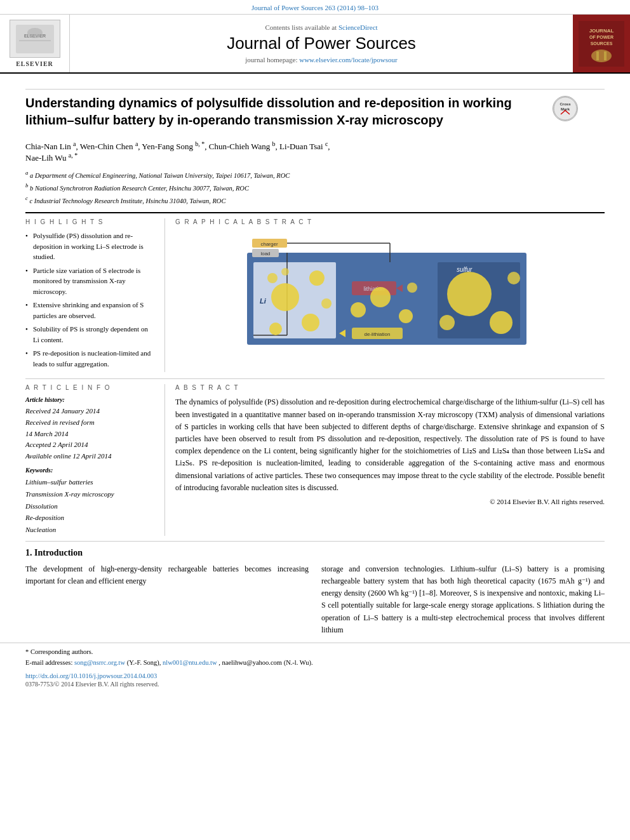 The image size is (630, 840). What do you see at coordinates (34, 63) in the screenshot?
I see `elsevier-name: ELSEVIER` at bounding box center [34, 63].